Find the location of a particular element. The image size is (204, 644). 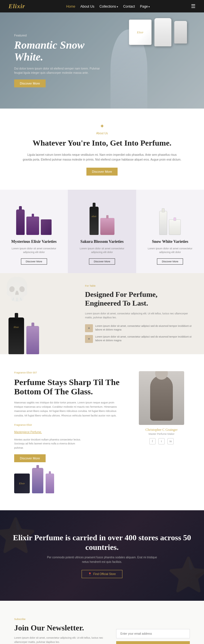

newsletter-section: Subscribe Join Our Newsletter. Lorem ips… is located at coordinates (102, 623).